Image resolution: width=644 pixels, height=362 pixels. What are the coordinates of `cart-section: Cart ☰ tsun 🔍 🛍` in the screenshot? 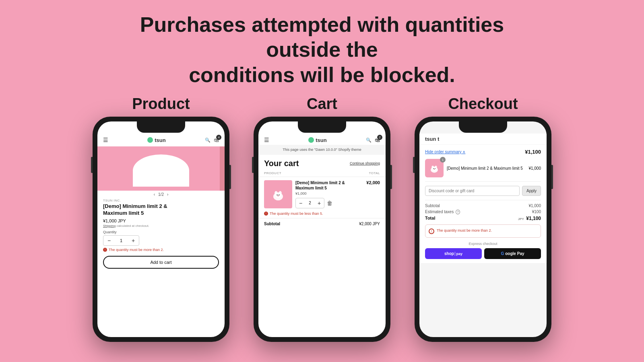 It's located at (322, 219).